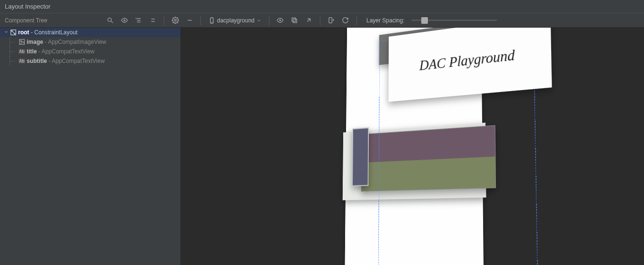  I want to click on panel-title: Component Tree, so click(52, 20).